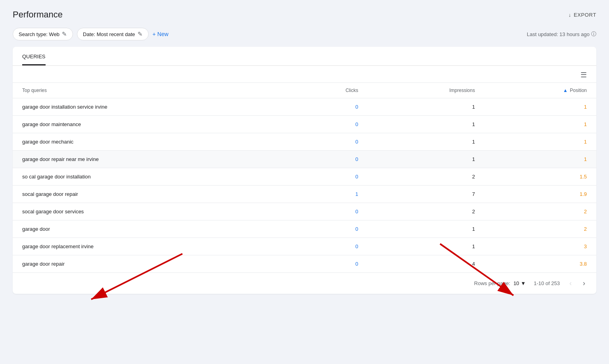  What do you see at coordinates (561, 34) in the screenshot?
I see `last-updated-text: Last updated: 13 hours ago ⓘ` at bounding box center [561, 34].